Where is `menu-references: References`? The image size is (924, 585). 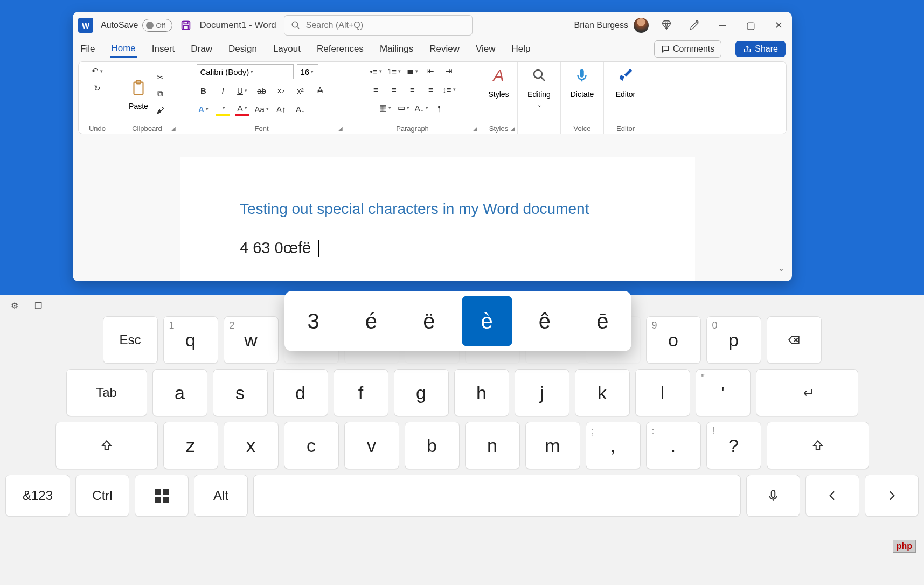
menu-references: References is located at coordinates (341, 49).